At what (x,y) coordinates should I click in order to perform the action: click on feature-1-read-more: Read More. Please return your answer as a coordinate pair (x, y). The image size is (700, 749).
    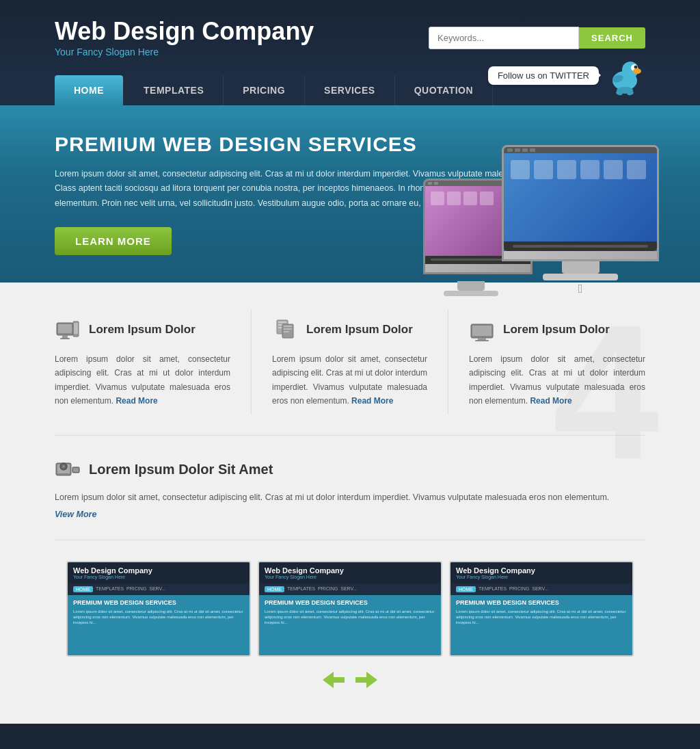
    Looking at the image, I should click on (137, 401).